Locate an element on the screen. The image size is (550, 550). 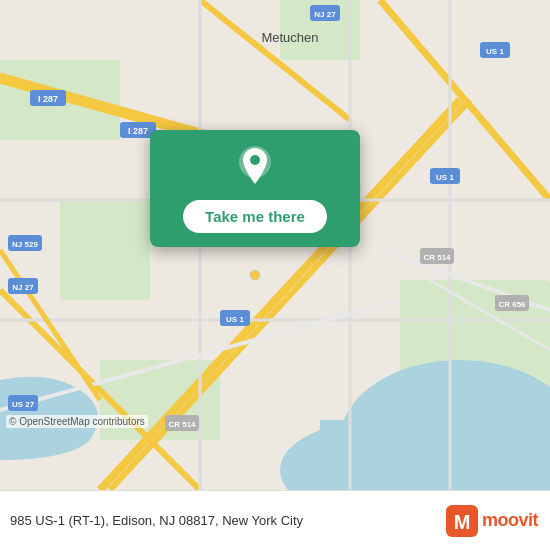
moovit-logo: M moovit is located at coordinates (492, 521).